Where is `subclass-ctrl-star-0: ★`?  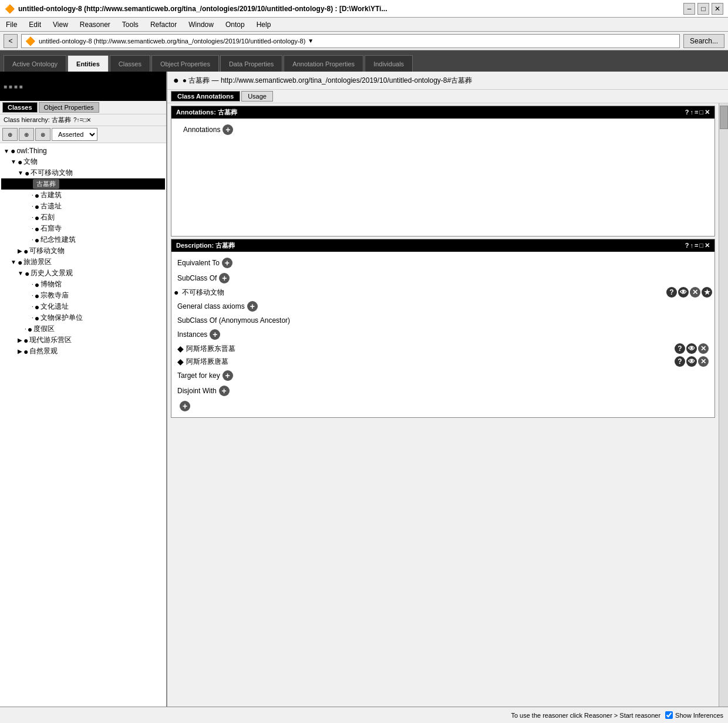
subclass-ctrl-star-0: ★ is located at coordinates (707, 292).